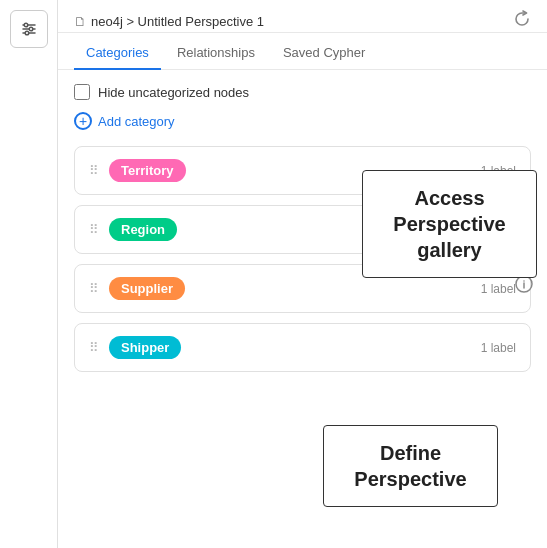  I want to click on callout-access-gallery: Access Perspective gallery, so click(450, 224).